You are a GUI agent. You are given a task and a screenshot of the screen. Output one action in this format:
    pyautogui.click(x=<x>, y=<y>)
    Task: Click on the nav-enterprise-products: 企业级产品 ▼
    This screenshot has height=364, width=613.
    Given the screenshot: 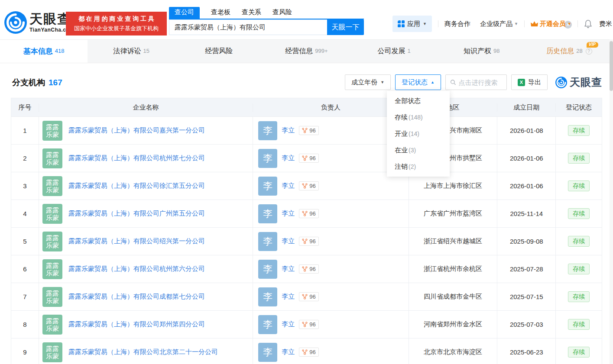 What is the action you would take?
    pyautogui.click(x=499, y=24)
    